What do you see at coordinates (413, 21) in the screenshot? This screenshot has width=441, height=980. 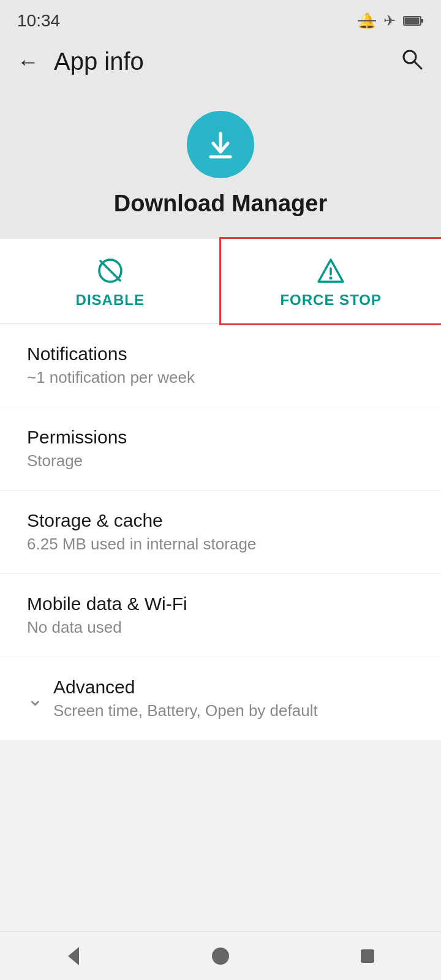 I see `battery-icon` at bounding box center [413, 21].